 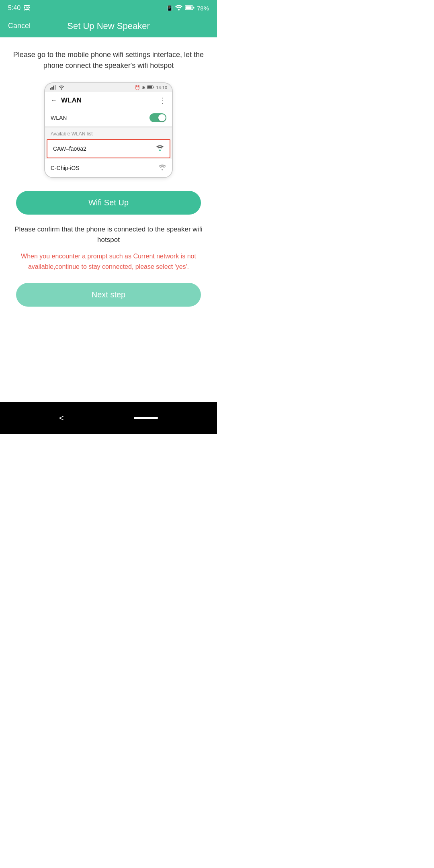 I want to click on vibrate-icon: 📳, so click(x=170, y=8).